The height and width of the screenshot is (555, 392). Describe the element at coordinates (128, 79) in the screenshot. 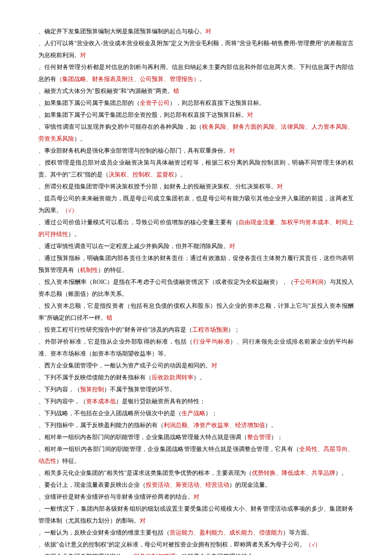

I see `answer-text: （集团战略、财务报表及附注、公司预算、管理报告）` at that location.